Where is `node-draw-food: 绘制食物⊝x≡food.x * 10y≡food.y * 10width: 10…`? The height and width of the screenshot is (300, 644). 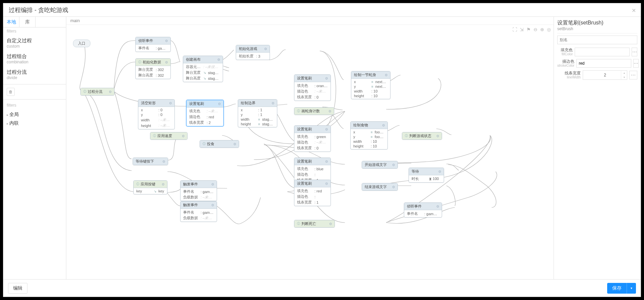 node-draw-food: 绘制食物⊝x≡food.x * 10y≡food.y * 10width: 10… is located at coordinates (369, 135).